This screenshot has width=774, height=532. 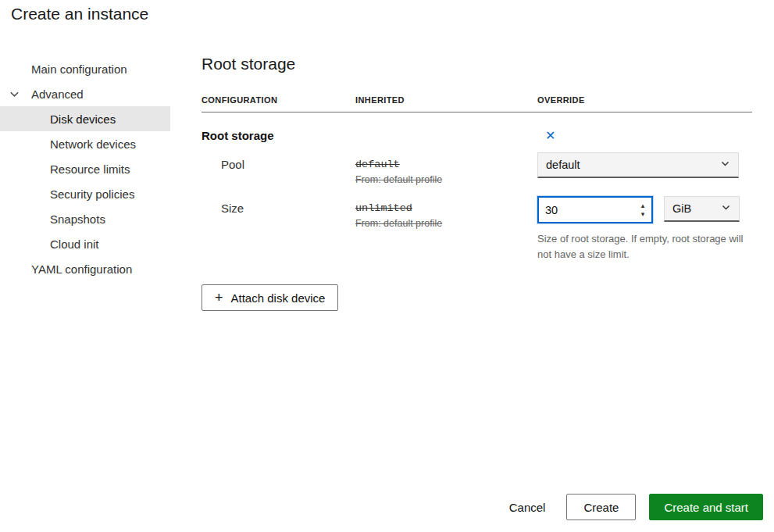 What do you see at coordinates (476, 127) in the screenshot?
I see `table-row: Root storage ✕` at bounding box center [476, 127].